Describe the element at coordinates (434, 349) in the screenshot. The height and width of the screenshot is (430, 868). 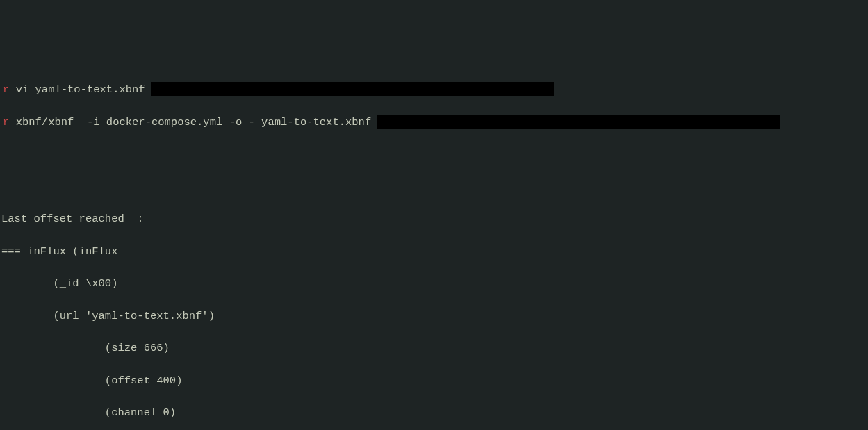
I see `influx-line: (size 666)` at that location.